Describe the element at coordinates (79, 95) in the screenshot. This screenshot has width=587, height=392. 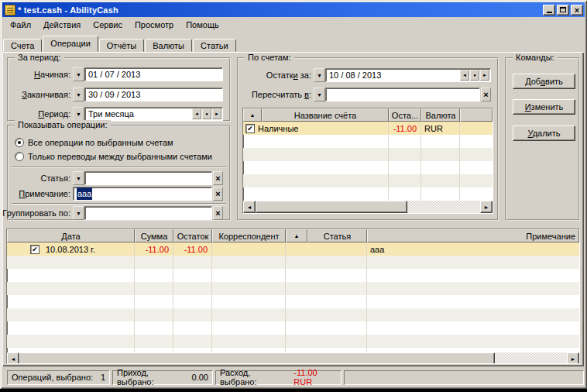
I see `chevron-down-icon: ▼` at that location.